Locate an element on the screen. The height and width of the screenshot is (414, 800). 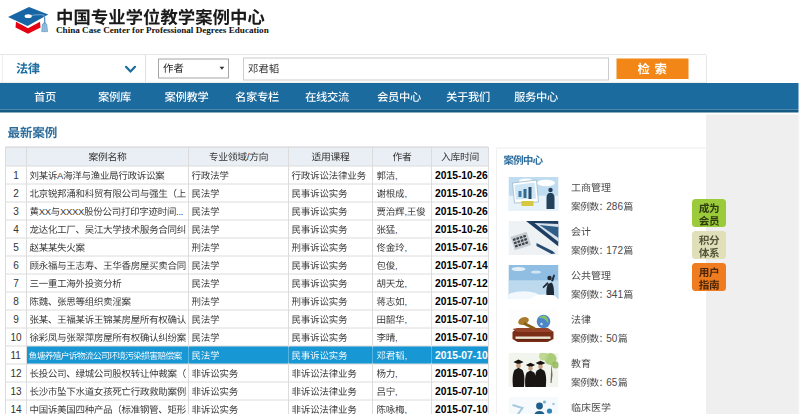
svg-text: 65 is located at coordinates (612, 382).